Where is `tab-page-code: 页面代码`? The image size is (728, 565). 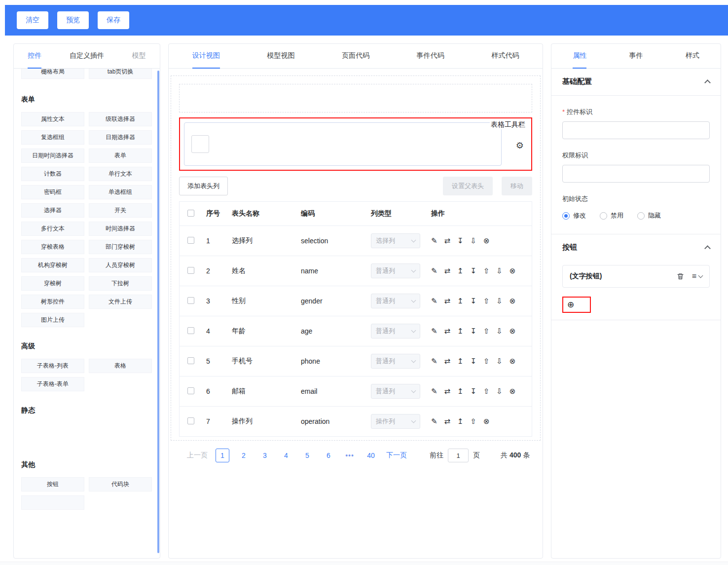 tab-page-code: 页面代码 is located at coordinates (356, 56).